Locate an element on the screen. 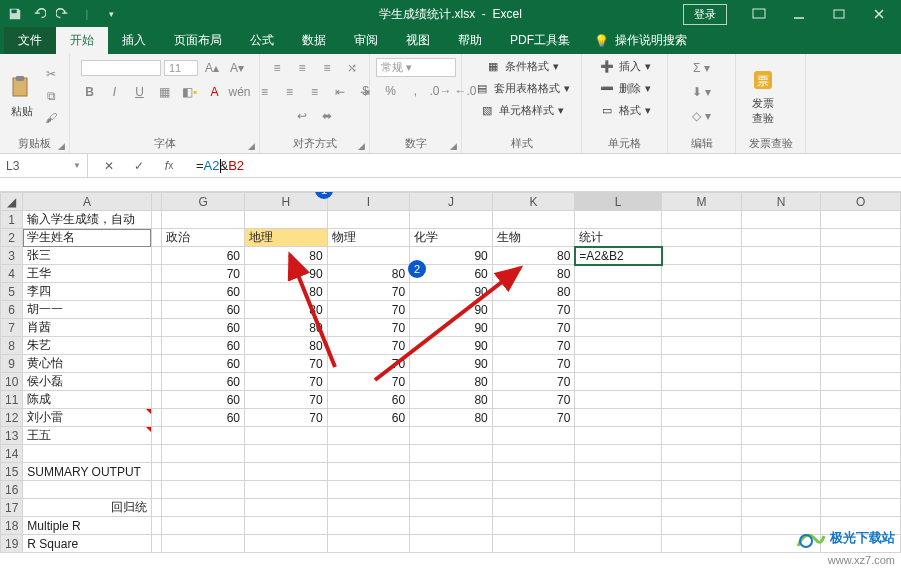 This screenshot has width=901, height=572. tab-formulas: 公式 is located at coordinates (262, 40).